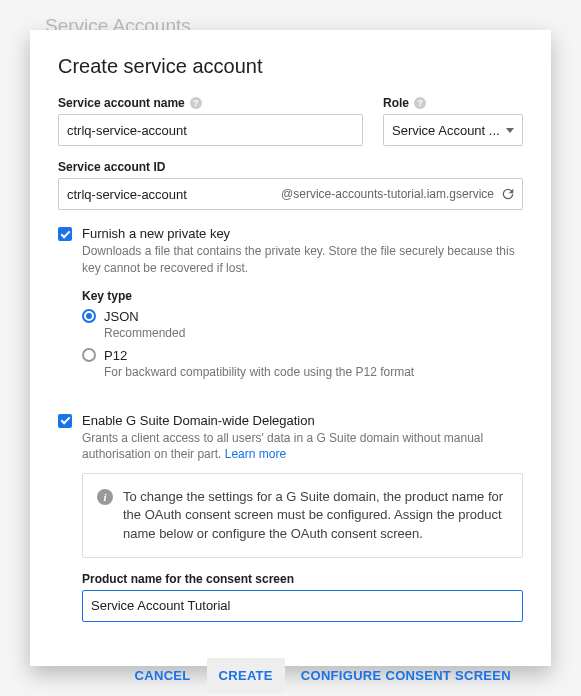  I want to click on dialog-title: Create service account, so click(290, 66).